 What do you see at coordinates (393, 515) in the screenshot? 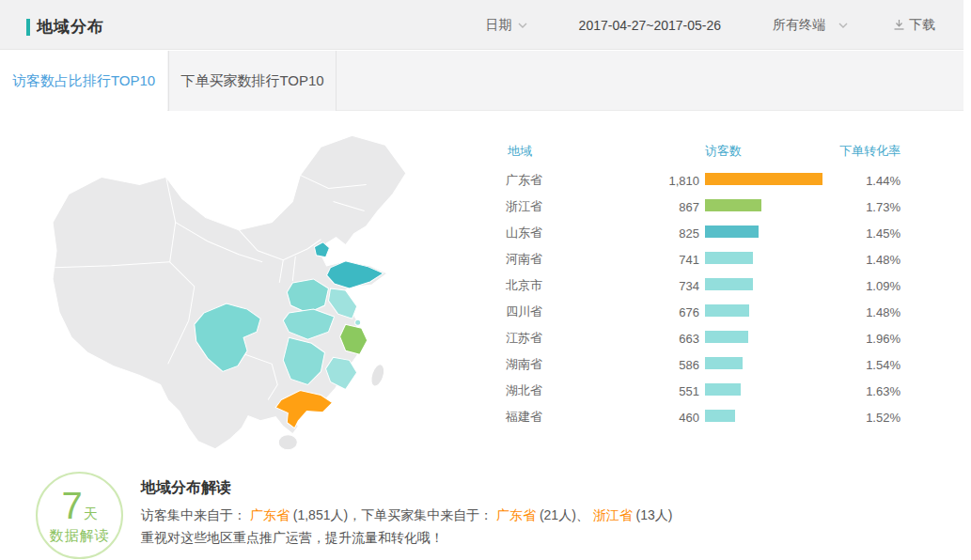
I see `insight-text: (1,851人)，下单买家集中来自于：` at bounding box center [393, 515].